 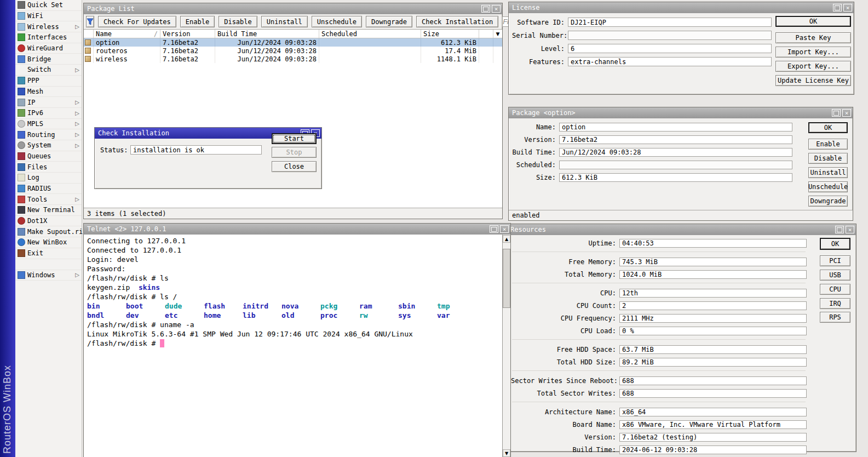 What do you see at coordinates (48, 210) in the screenshot?
I see `sidebar-item-new-terminal: New Terminal` at bounding box center [48, 210].